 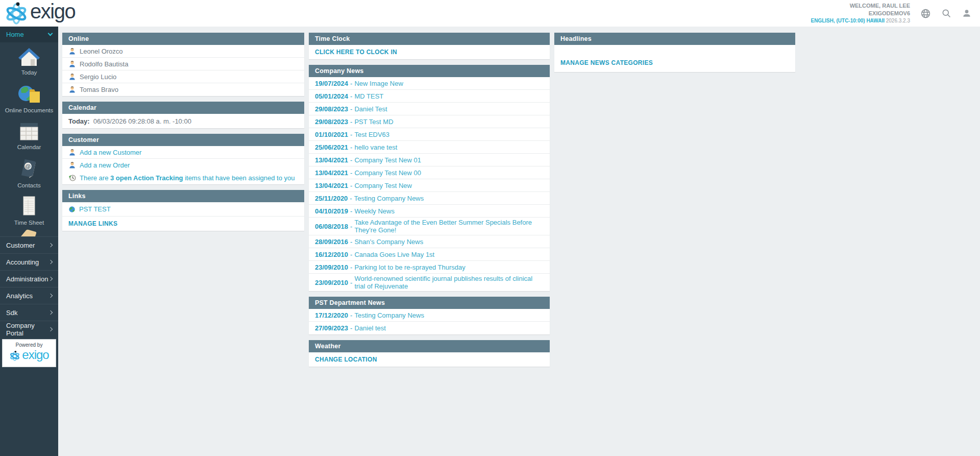 What do you see at coordinates (98, 77) in the screenshot?
I see `online-user-name: Sergio Lucio` at bounding box center [98, 77].